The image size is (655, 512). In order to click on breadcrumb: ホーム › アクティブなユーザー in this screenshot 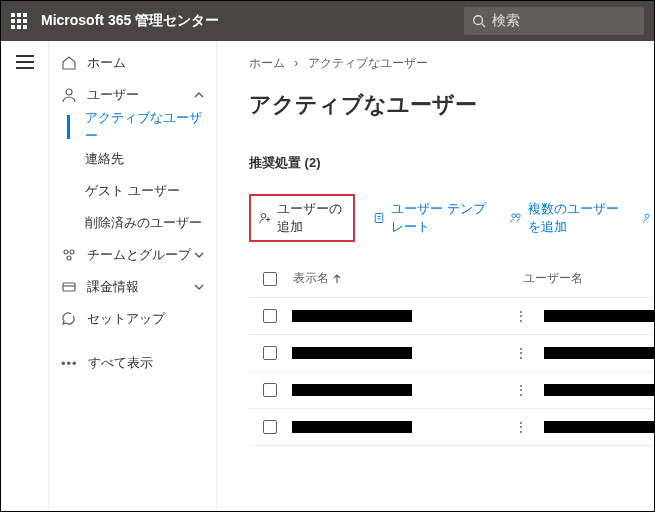, I will do `click(452, 64)`.